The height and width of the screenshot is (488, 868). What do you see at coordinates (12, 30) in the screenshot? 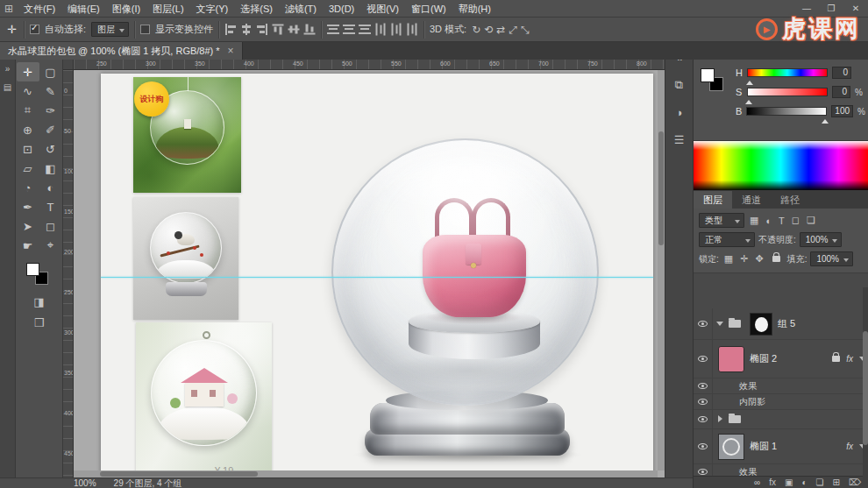
I see `current-tool-icon: ✛` at bounding box center [12, 30].